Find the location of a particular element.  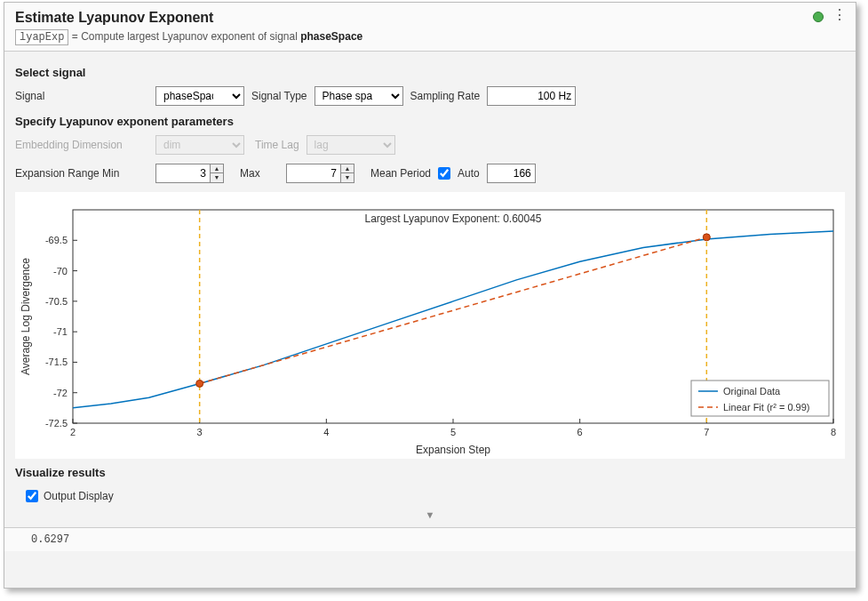

range-max-input is located at coordinates (314, 173).